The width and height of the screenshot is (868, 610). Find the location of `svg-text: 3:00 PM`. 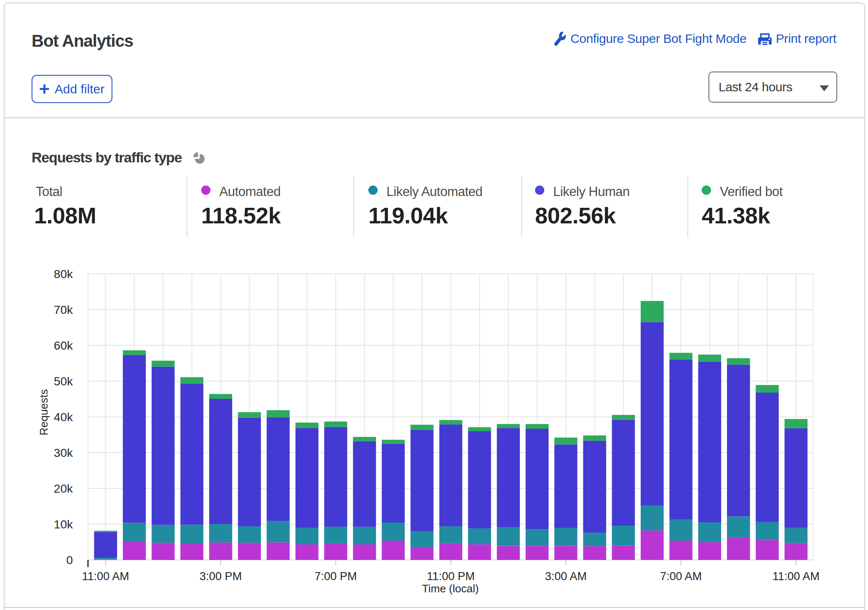

svg-text: 3:00 PM is located at coordinates (221, 576).